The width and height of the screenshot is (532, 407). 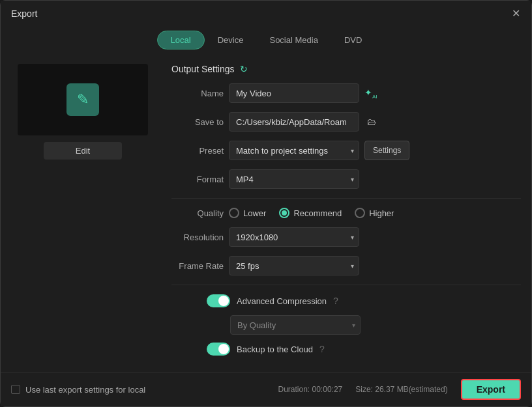 What do you see at coordinates (248, 213) in the screenshot?
I see `quality-lower: Lower` at bounding box center [248, 213].